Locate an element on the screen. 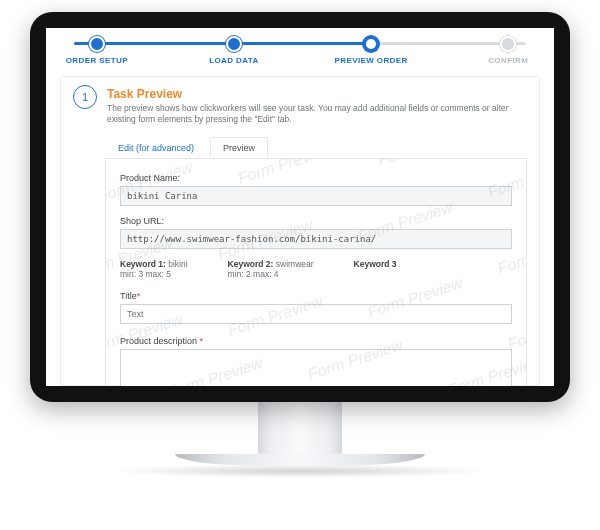  step-order-setup: ORDER SETUP is located at coordinates (102, 50).